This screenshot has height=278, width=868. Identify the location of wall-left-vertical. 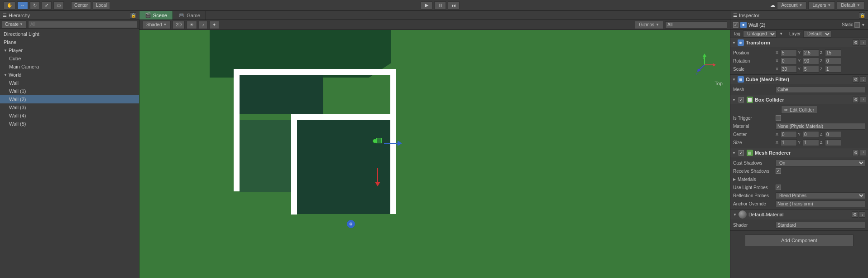
(236, 130).